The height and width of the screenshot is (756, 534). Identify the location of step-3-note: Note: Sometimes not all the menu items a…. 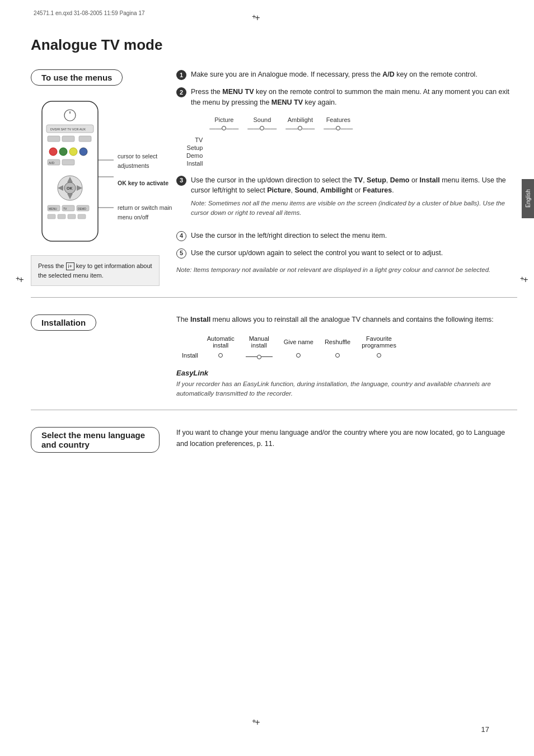
(354, 208).